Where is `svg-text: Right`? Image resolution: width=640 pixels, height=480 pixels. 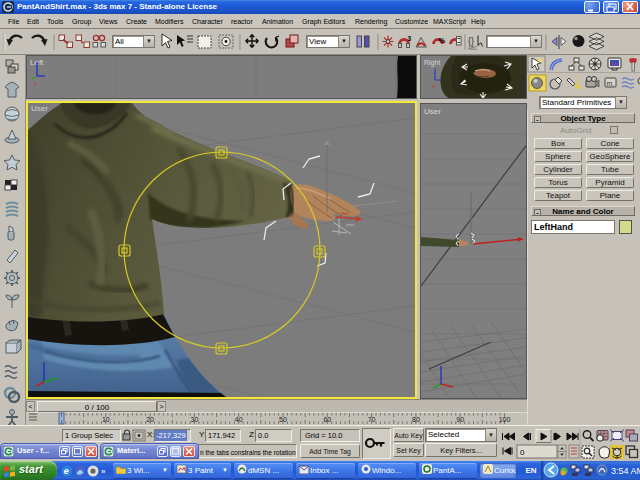
svg-text: Right is located at coordinates (432, 63).